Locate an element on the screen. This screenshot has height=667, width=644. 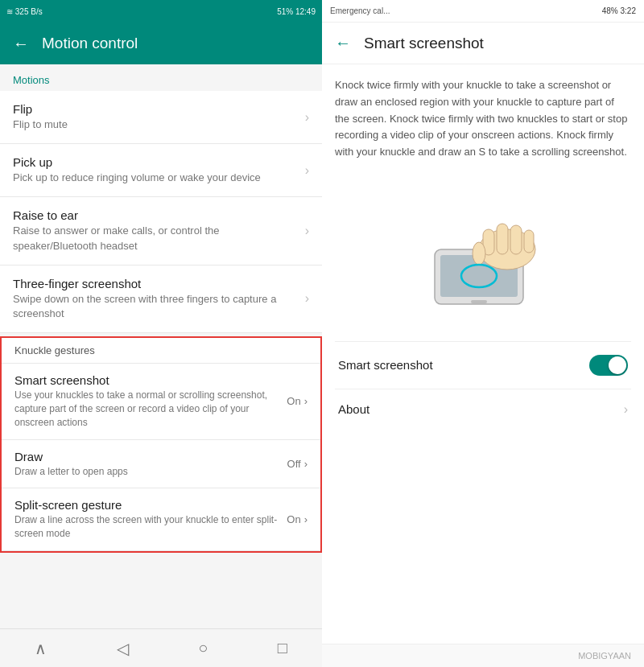
smart-screenshot-desc: Use your knuckles to take a normal or sc… is located at coordinates (147, 409).